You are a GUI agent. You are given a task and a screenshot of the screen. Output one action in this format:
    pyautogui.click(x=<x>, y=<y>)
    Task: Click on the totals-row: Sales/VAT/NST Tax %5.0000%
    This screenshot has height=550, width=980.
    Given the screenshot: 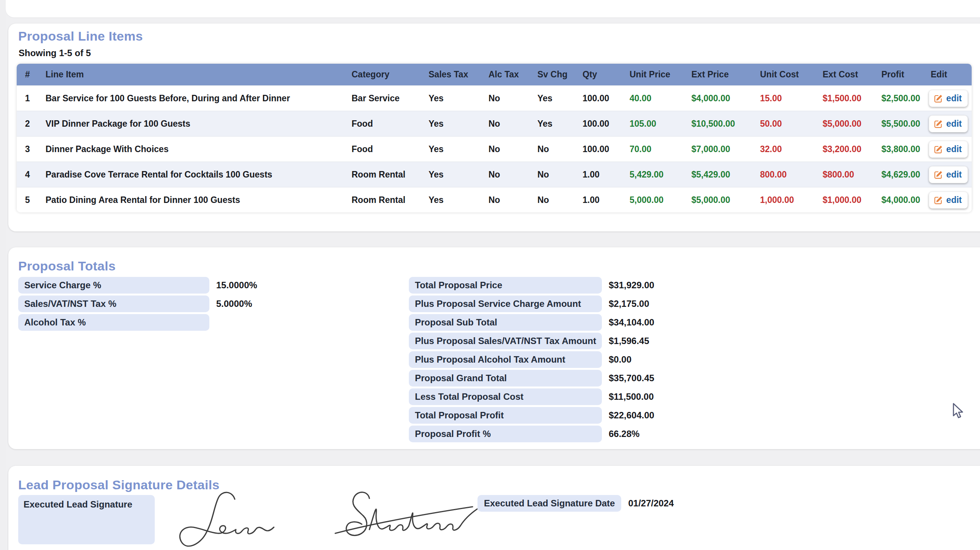 What is the action you would take?
    pyautogui.click(x=138, y=304)
    